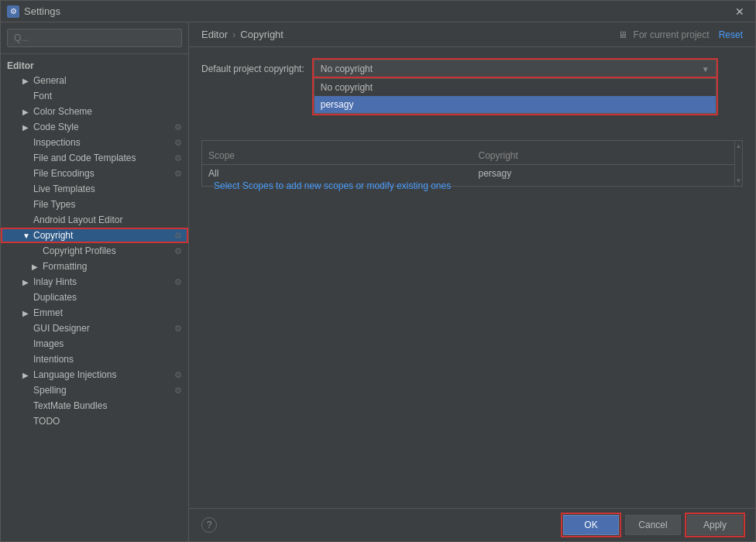 The image size is (756, 542). I want to click on sidebar-item-label: Formatting, so click(65, 266).